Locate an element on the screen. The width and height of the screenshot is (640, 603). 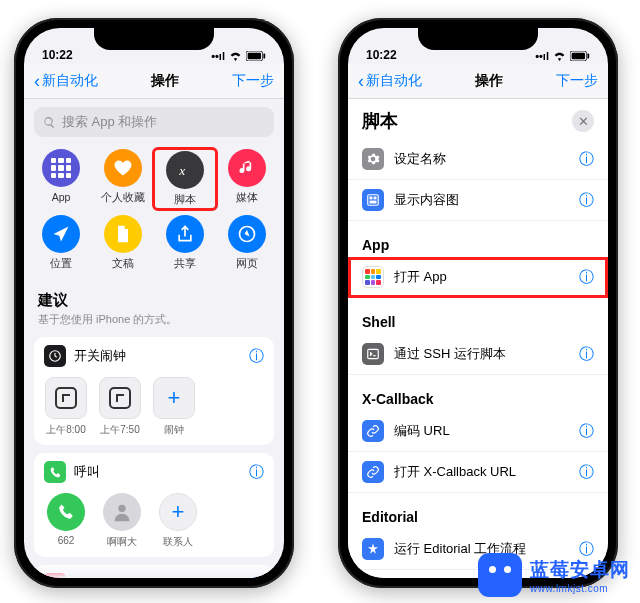
alarm-tile: 上午7:50 is located at coordinates (120, 407).